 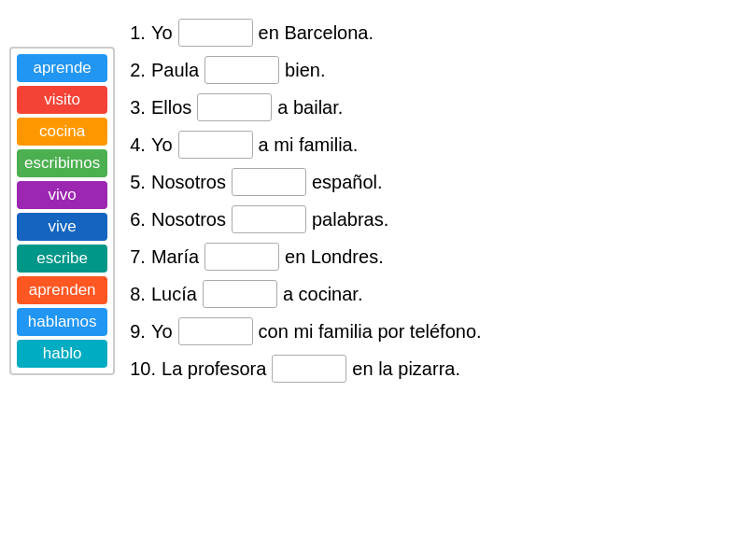 What do you see at coordinates (350, 220) in the screenshot?
I see `sentence-after-6: palabras.` at bounding box center [350, 220].